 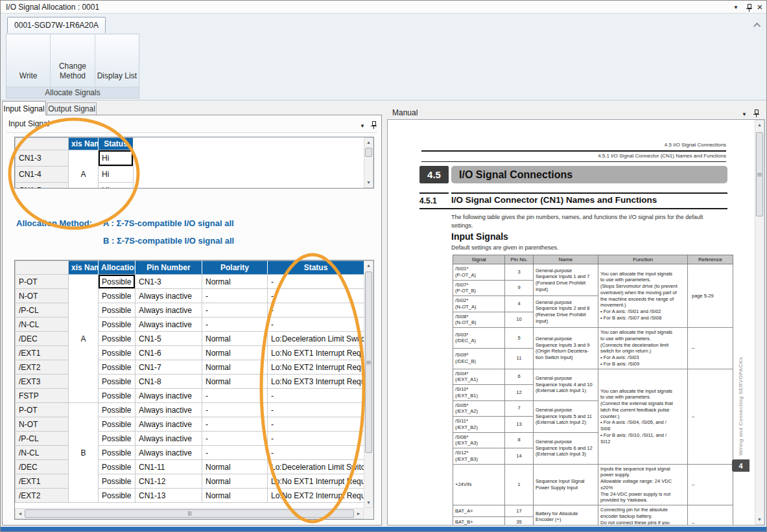 What do you see at coordinates (316, 496) in the screenshot?
I see `status-cell: Lo:No EXT2 Interrupt Requ` at bounding box center [316, 496].